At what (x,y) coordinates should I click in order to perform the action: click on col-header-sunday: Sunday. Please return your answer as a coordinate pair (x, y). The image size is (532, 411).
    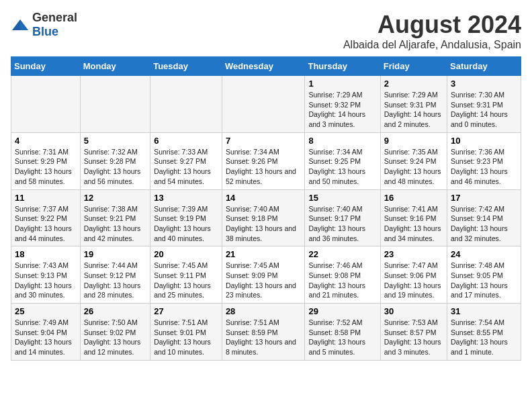
    Looking at the image, I should click on (46, 66).